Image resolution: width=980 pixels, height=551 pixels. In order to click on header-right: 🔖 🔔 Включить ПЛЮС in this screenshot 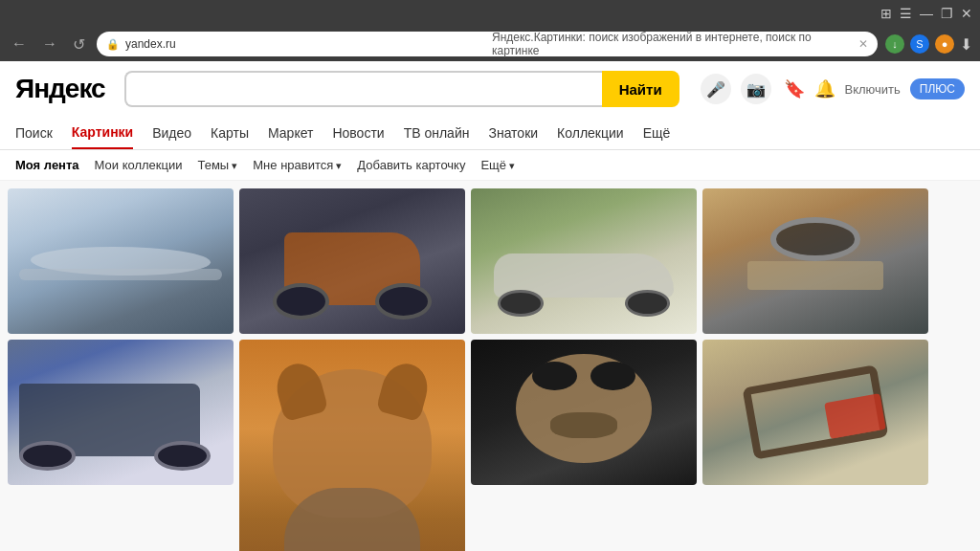, I will do `click(875, 89)`.